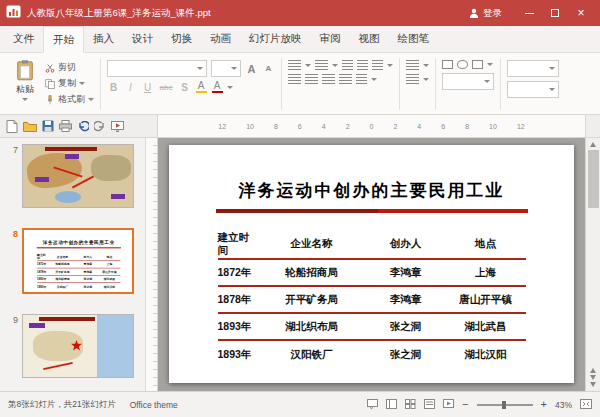  I want to click on slide-7-thumbnail, so click(78, 176).